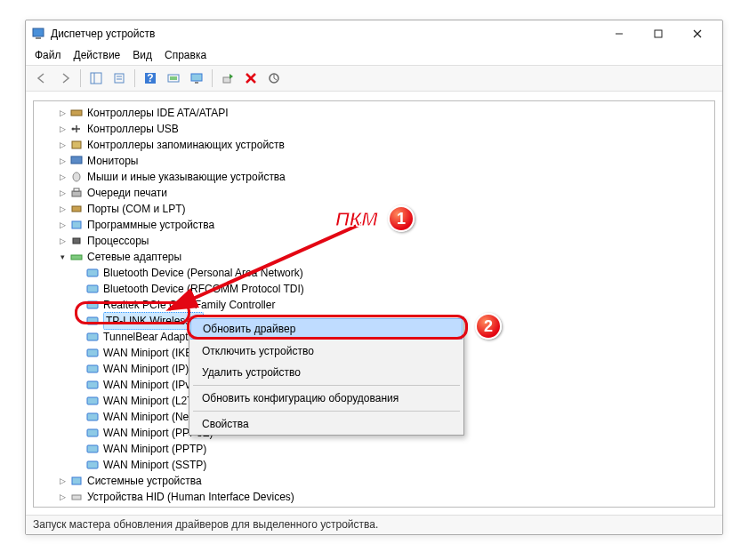 This screenshot has width=749, height=560. What do you see at coordinates (190, 497) in the screenshot?
I see `category-label: Устройства HID (Human Interface Devices)` at bounding box center [190, 497].